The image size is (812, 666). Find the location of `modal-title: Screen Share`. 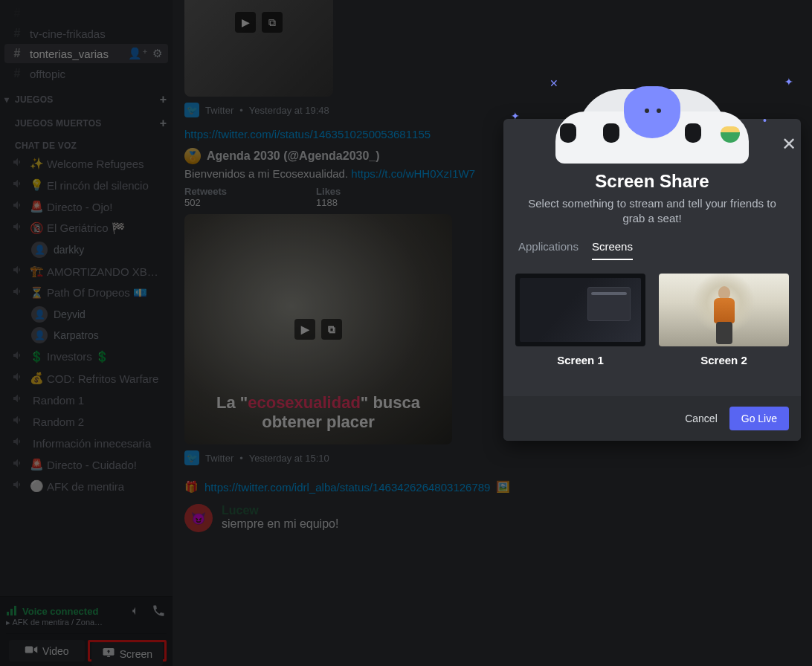

modal-title: Screen Share is located at coordinates (652, 181).